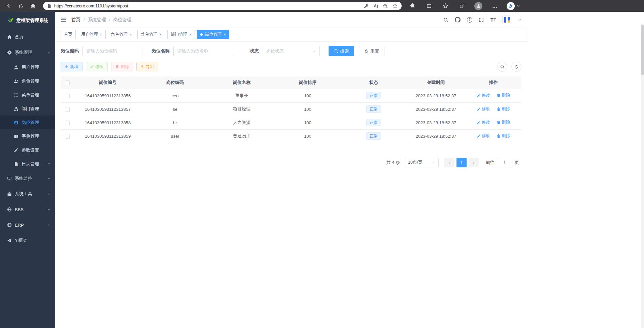 This screenshot has height=328, width=644. Describe the element at coordinates (366, 6) in the screenshot. I see `password-key-icon` at that location.